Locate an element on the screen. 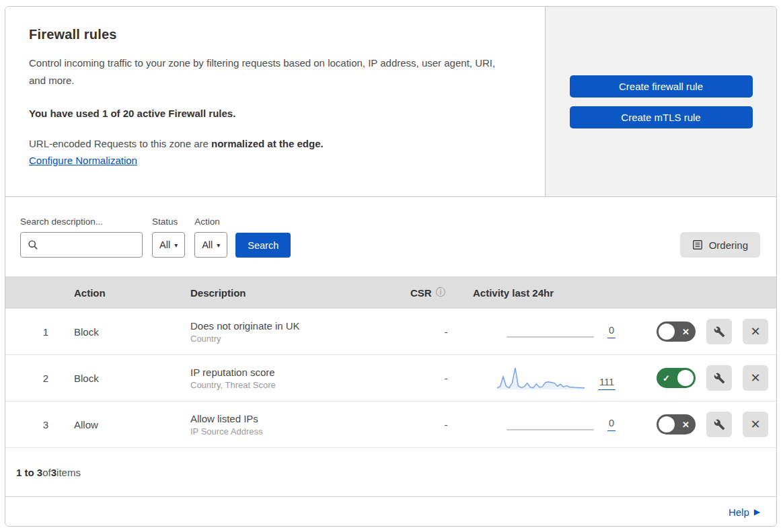  toggle-state-icon: ✓ is located at coordinates (666, 378).